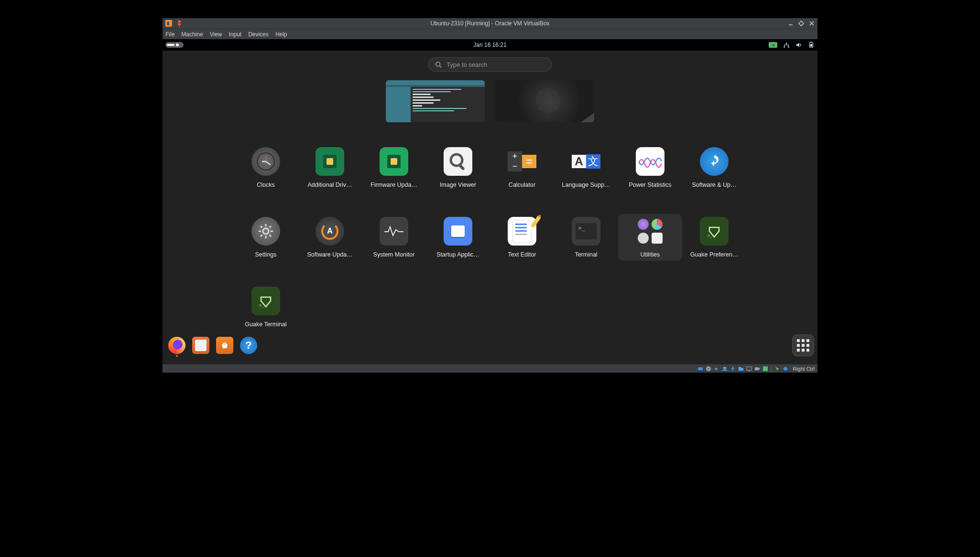  I want to click on pin-icon: 📌, so click(179, 23).